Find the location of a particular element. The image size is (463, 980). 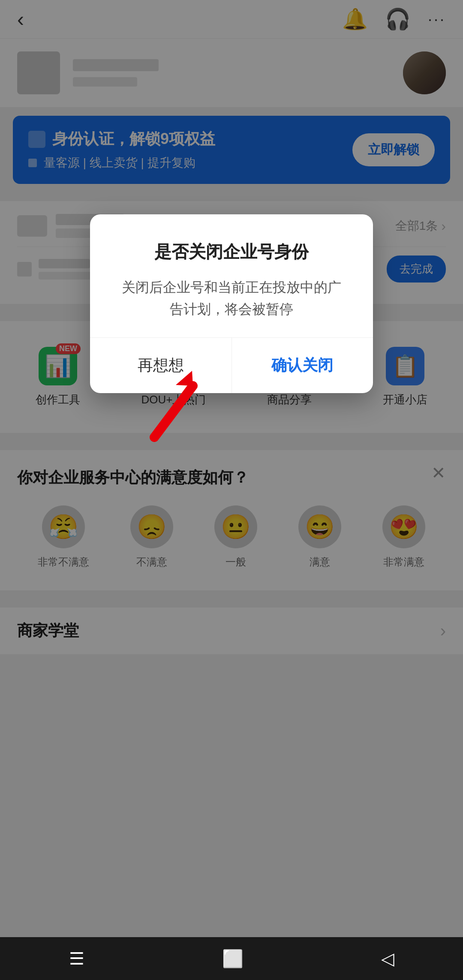

cancel-button: 再想想 is located at coordinates (161, 365).